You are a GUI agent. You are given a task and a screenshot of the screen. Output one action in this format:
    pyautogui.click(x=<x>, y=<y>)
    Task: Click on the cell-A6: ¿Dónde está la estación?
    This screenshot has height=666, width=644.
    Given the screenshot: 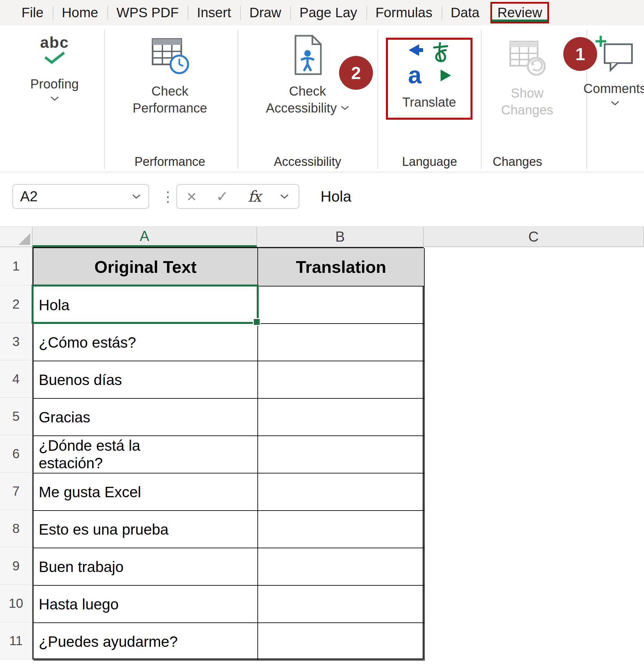 What is the action you would take?
    pyautogui.click(x=146, y=455)
    